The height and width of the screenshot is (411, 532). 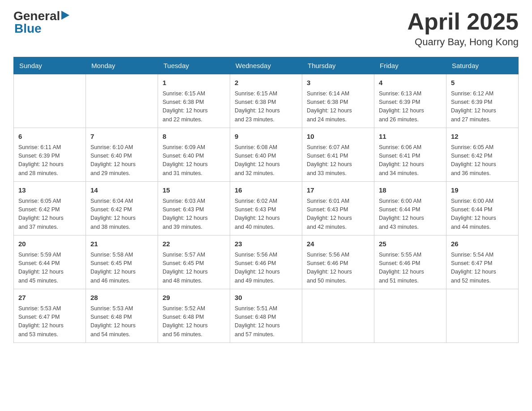 What do you see at coordinates (194, 316) in the screenshot?
I see `table-row: 29Sunrise: 5:52 AMSunset: 6:48 PMDayligh…` at bounding box center [194, 316].